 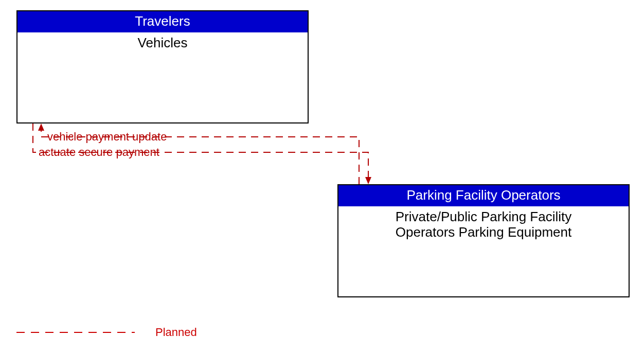 What do you see at coordinates (163, 67) in the screenshot?
I see `entity-box-travelers: Travelers Vehicles` at bounding box center [163, 67].